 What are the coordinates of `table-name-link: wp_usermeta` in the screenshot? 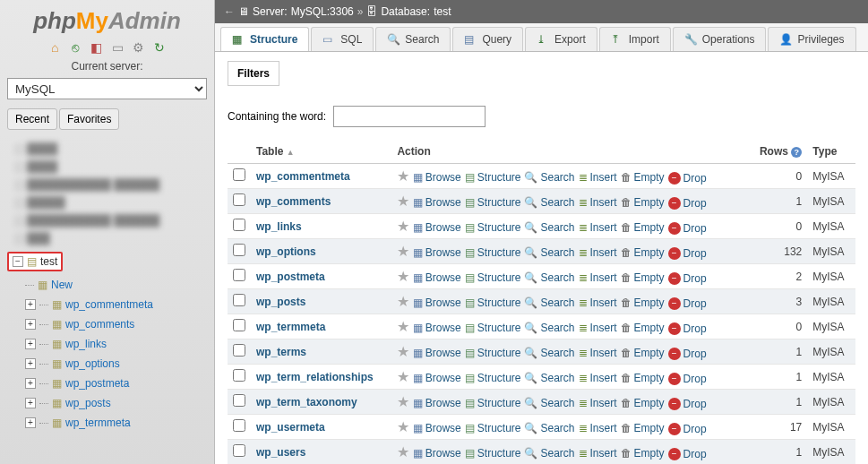 It's located at (290, 427).